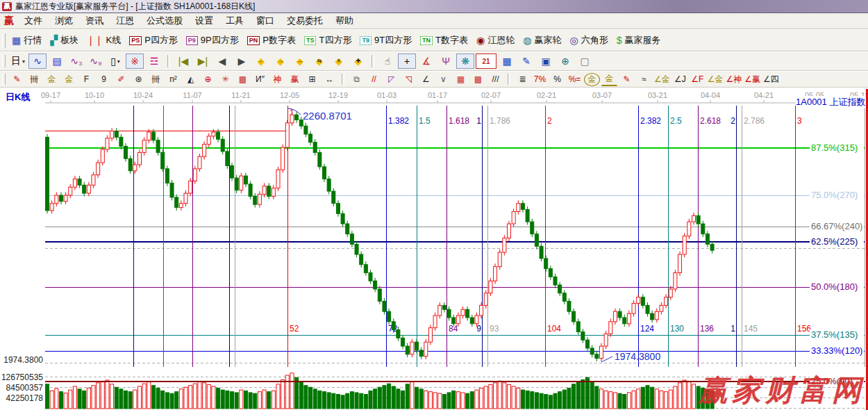  Describe the element at coordinates (37, 61) in the screenshot. I see `trend-wave-icon: ∿` at that location.